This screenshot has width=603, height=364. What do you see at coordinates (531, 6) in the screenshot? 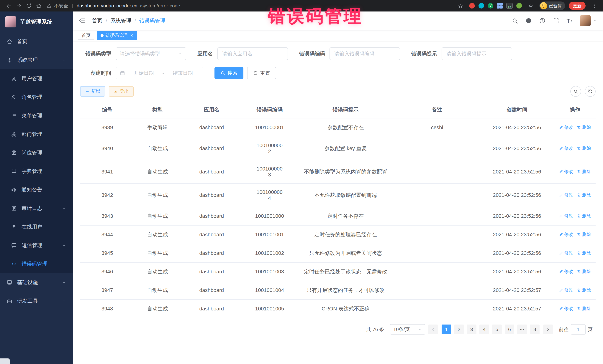
I see `extensions-puzzle-icon` at bounding box center [531, 6].